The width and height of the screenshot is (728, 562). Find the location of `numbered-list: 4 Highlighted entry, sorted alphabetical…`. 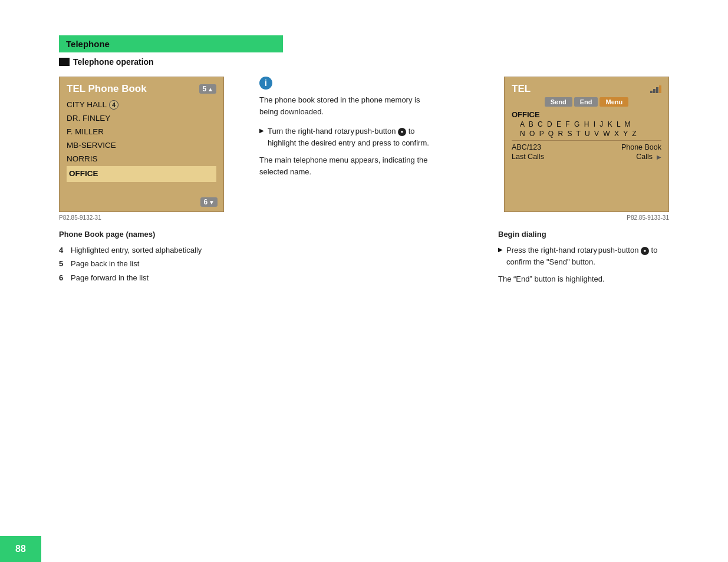

numbered-list: 4 Highlighted entry, sorted alphabetical… is located at coordinates (141, 264).